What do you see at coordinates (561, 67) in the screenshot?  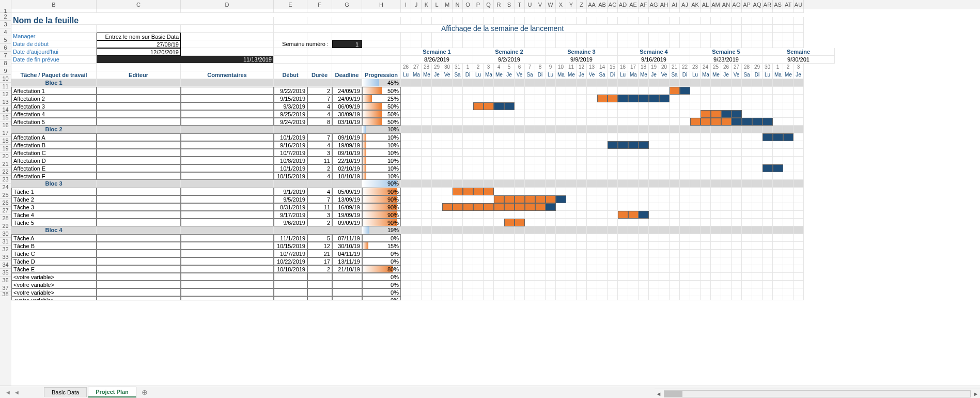 I see `day-number: 10` at bounding box center [561, 67].